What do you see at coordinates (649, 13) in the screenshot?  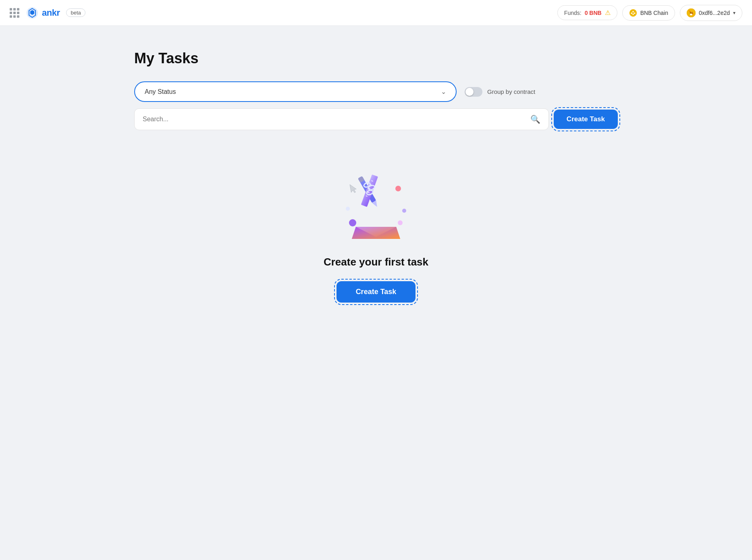 I see `chain-pill: BNB Chain` at bounding box center [649, 13].